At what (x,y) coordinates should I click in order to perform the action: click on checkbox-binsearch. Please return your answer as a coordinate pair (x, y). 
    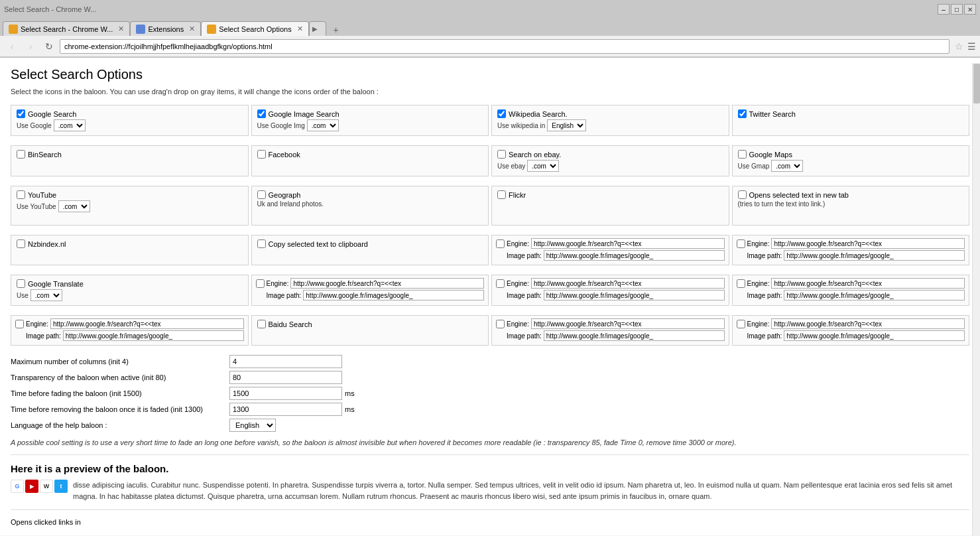
    Looking at the image, I should click on (21, 154).